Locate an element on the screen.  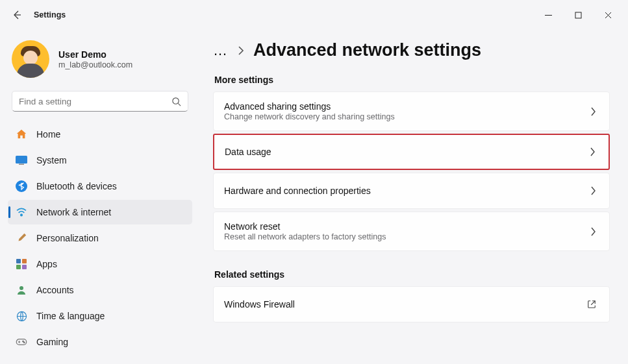
sidebar-item-label: Accounts is located at coordinates (55, 290).